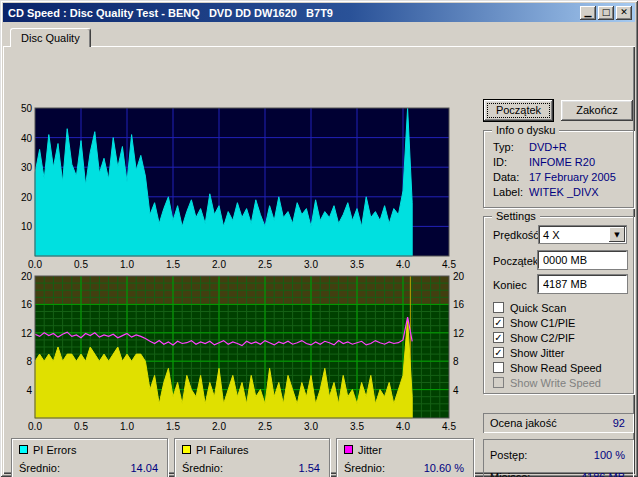  What do you see at coordinates (27, 109) in the screenshot?
I see `svg-text: 50` at bounding box center [27, 109].